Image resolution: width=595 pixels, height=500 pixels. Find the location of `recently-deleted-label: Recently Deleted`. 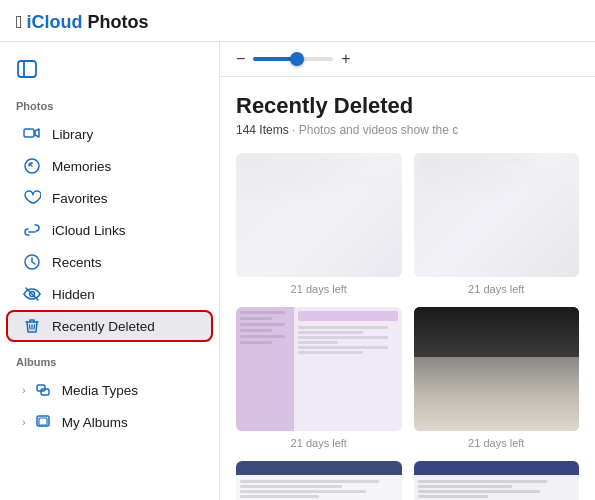

recently-deleted-label: Recently Deleted is located at coordinates (104, 326).